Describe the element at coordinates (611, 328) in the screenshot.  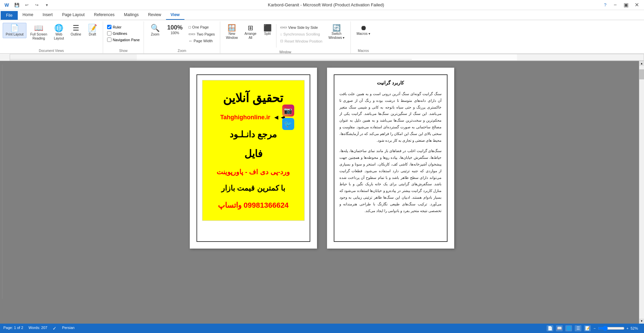
I see `zoom-slider-input` at that location.